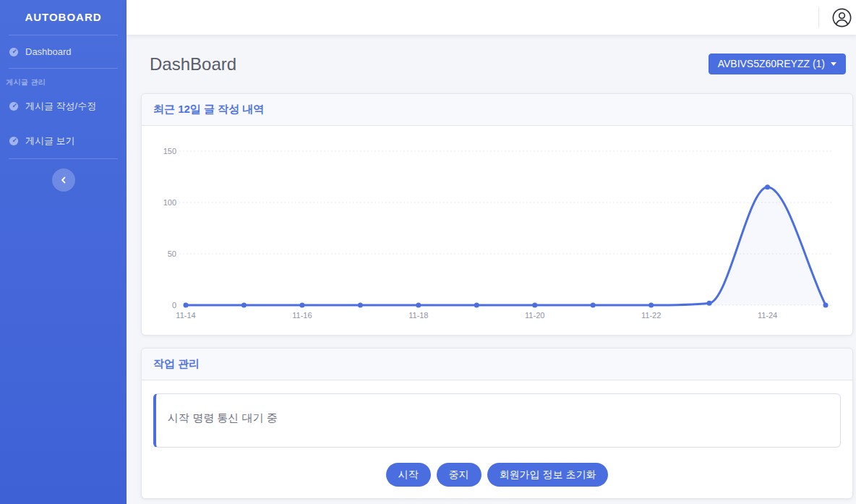  I want to click on sidebar-item-label: 게시글 보기, so click(51, 141).